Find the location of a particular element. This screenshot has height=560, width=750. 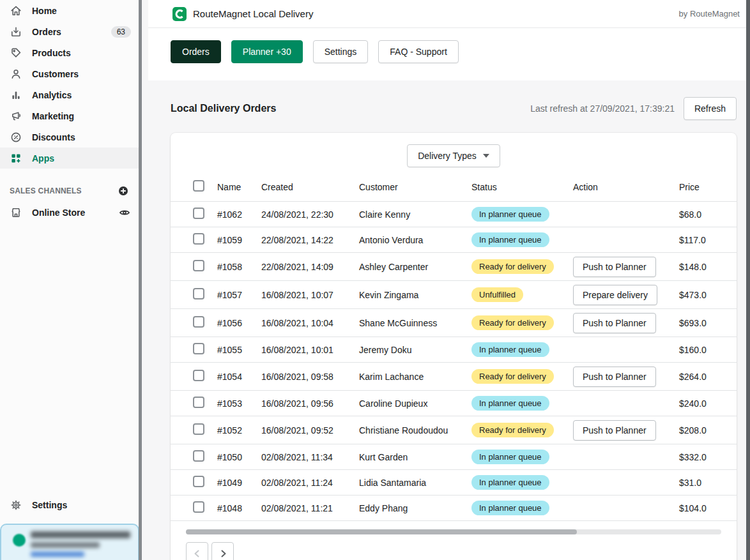

pagination-next-button is located at coordinates (222, 551).